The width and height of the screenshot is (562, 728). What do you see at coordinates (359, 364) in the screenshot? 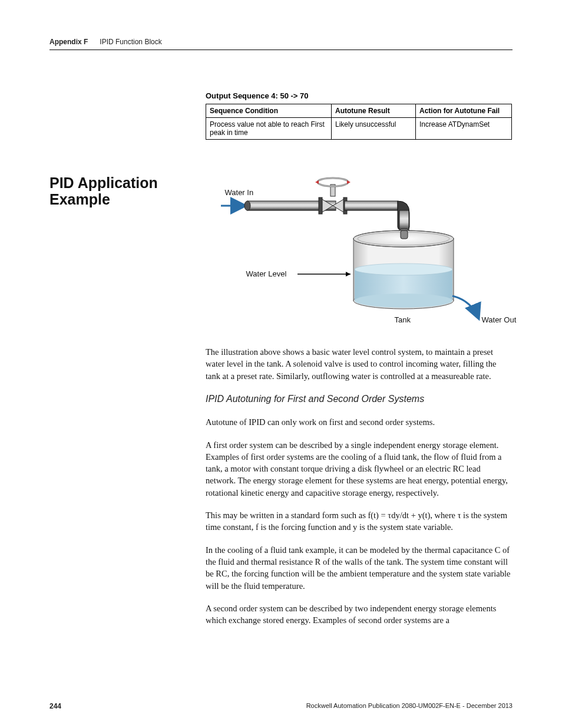
I see `paragraph: The illustration above shows a basic wat…` at bounding box center [359, 364].